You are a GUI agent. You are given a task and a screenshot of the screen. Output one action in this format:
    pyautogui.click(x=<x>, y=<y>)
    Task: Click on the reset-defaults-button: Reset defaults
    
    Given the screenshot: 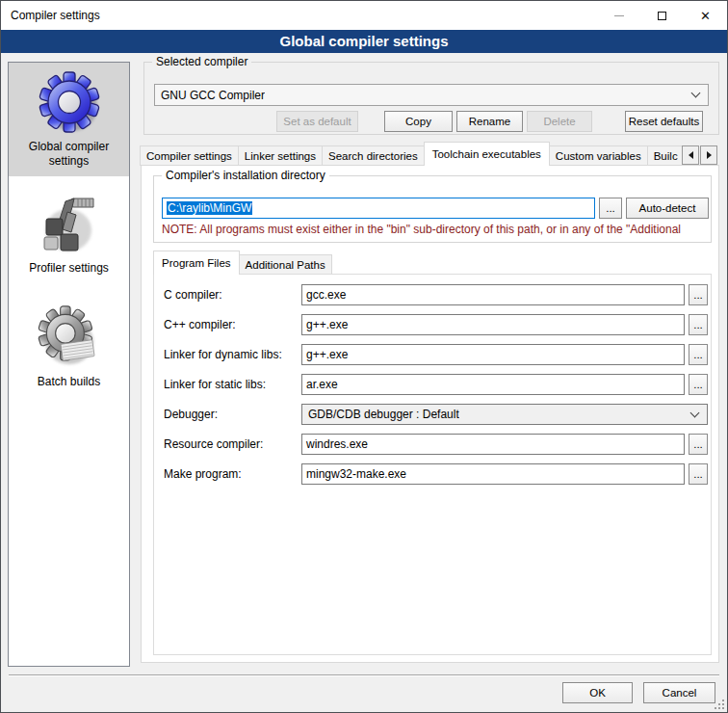 What is the action you would take?
    pyautogui.click(x=664, y=121)
    